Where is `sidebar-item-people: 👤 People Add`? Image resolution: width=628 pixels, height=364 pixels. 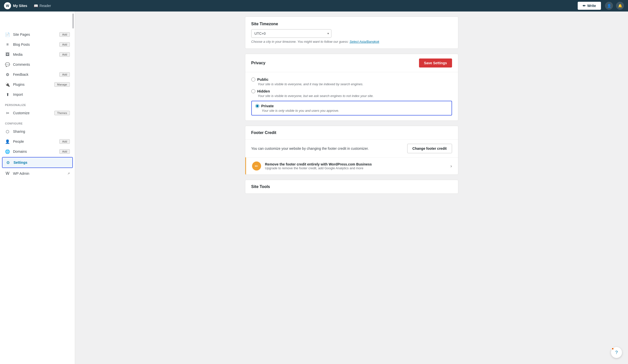 sidebar-item-people: 👤 People Add is located at coordinates (38, 142).